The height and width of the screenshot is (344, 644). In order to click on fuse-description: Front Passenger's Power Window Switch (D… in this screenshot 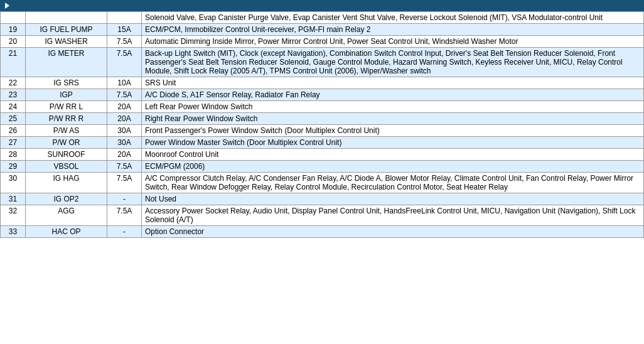, I will do `click(393, 131)`.